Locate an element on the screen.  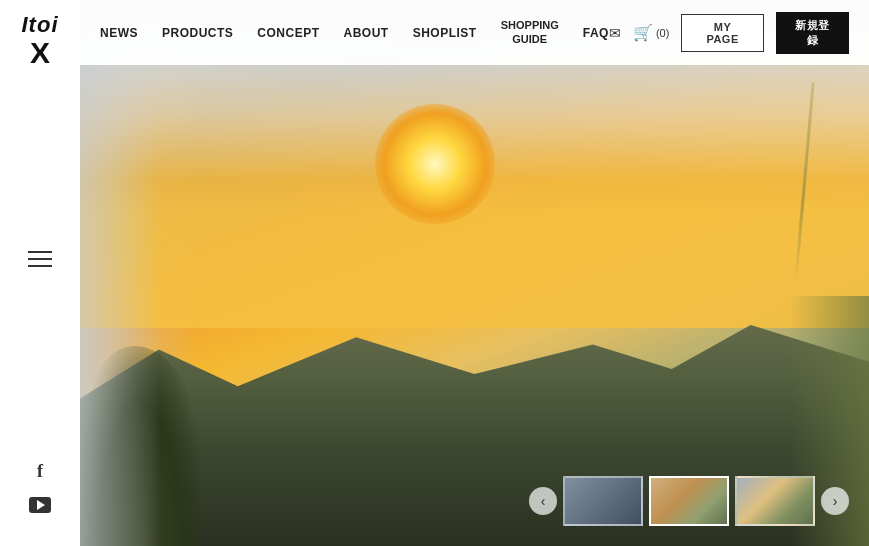
cart-button: 🛒 (0) is located at coordinates (651, 32).